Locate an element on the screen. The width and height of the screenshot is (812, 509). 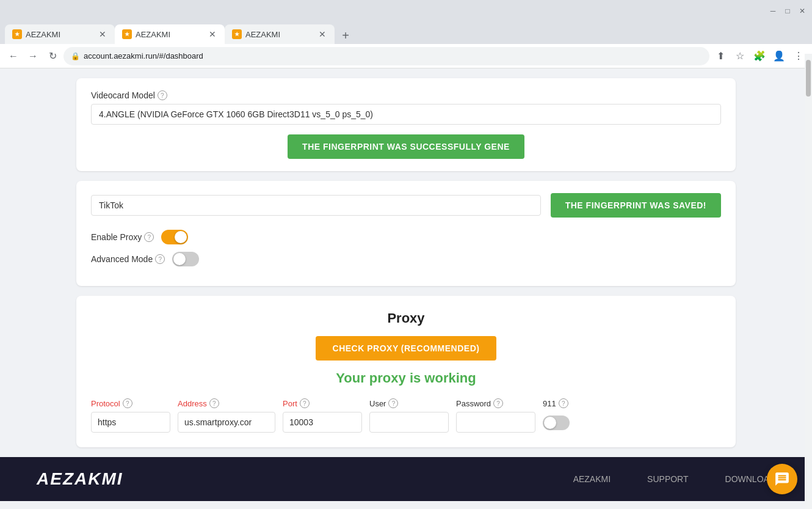
address-info-icon: ? is located at coordinates (214, 403).